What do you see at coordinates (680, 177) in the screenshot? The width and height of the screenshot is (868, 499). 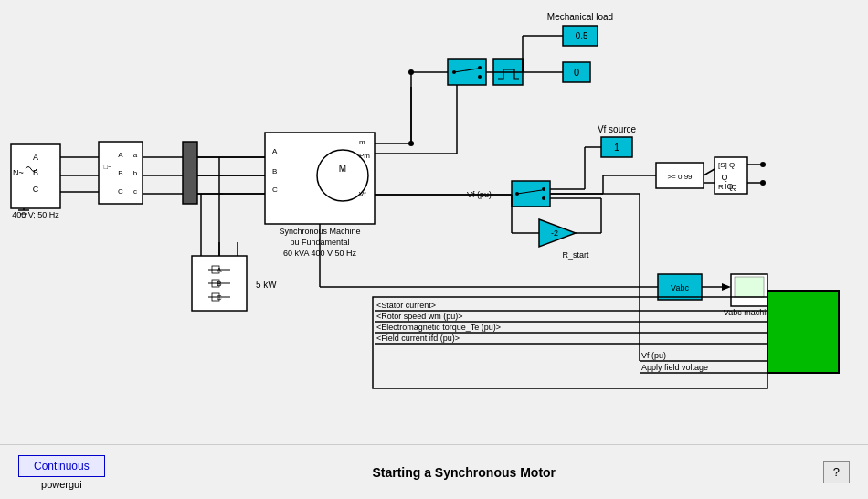 I see `svg-text: >= 0.99` at bounding box center [680, 177].